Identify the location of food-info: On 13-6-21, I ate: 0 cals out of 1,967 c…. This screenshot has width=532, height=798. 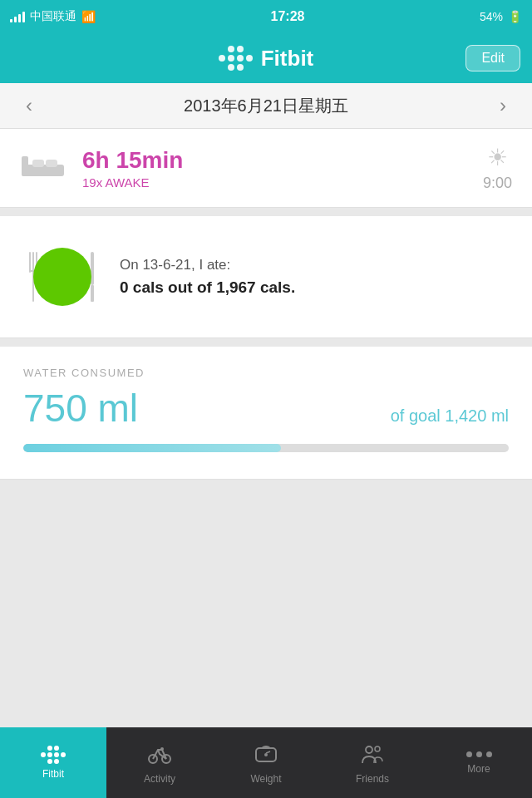
(313, 277).